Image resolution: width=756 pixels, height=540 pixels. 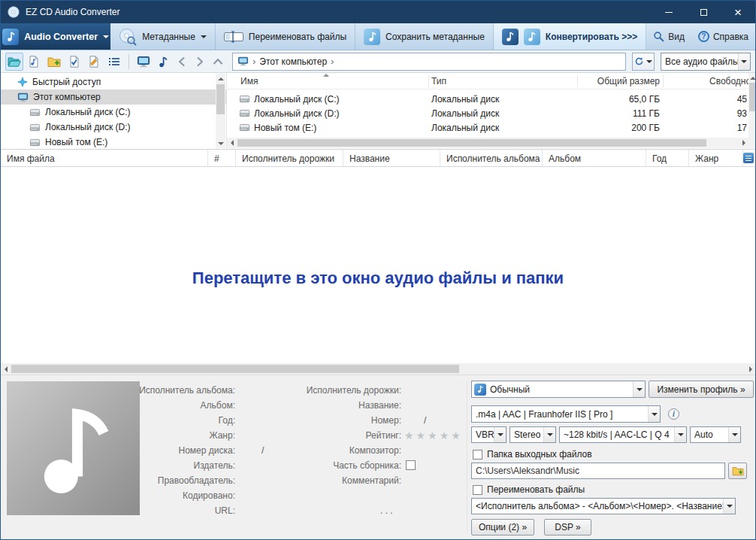 I want to click on show-audio-files-button, so click(x=163, y=62).